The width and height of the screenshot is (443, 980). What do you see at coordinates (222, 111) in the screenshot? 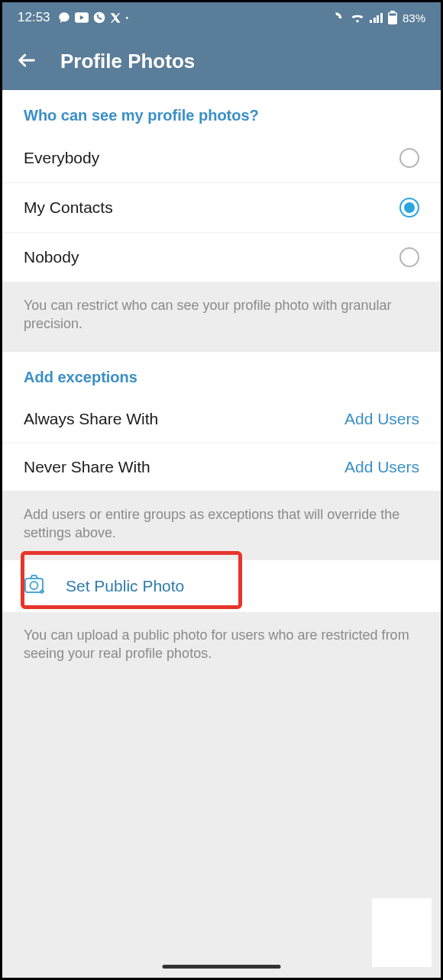
I see `visibility-section-header: Who can see my profile photos?` at bounding box center [222, 111].